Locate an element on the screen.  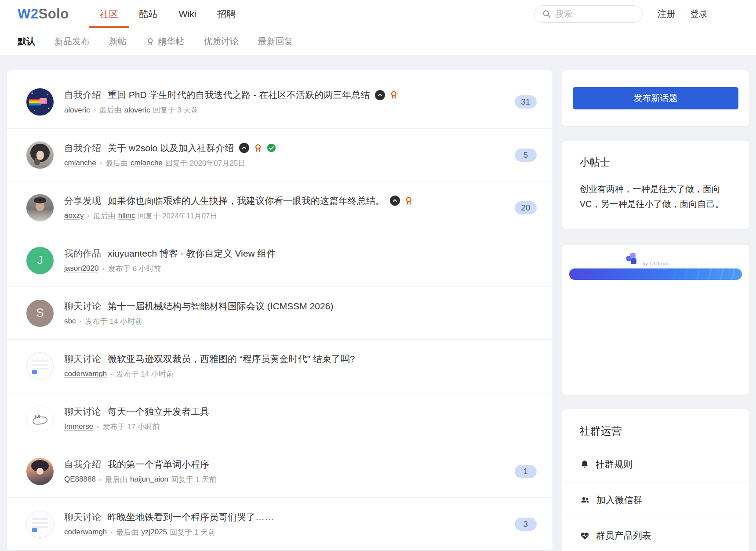
topic-title-link: 微软亚马逊双双裁员，西雅图的 “程序员黄金时代” 结束了吗? is located at coordinates (231, 359).